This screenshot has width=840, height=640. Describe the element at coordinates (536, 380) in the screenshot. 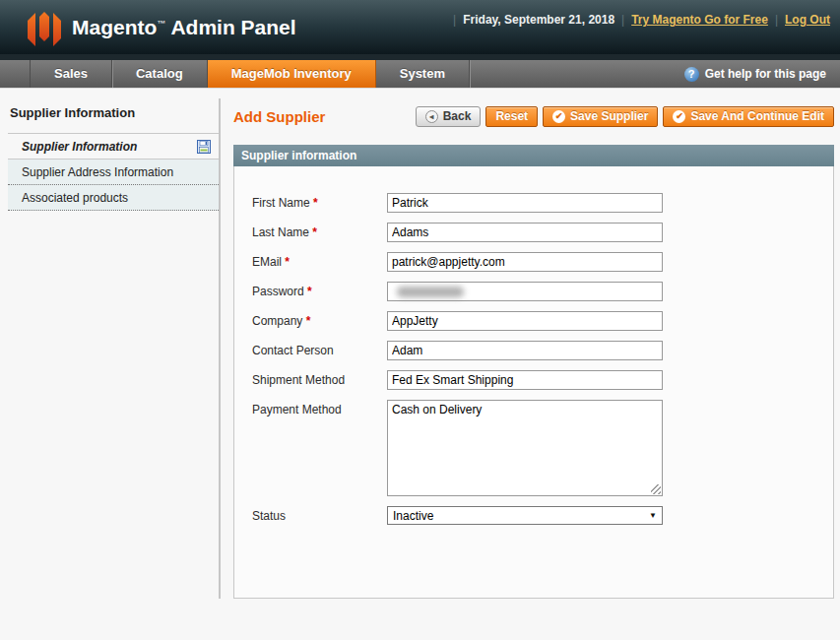

I see `form-row: Shipment Method` at that location.